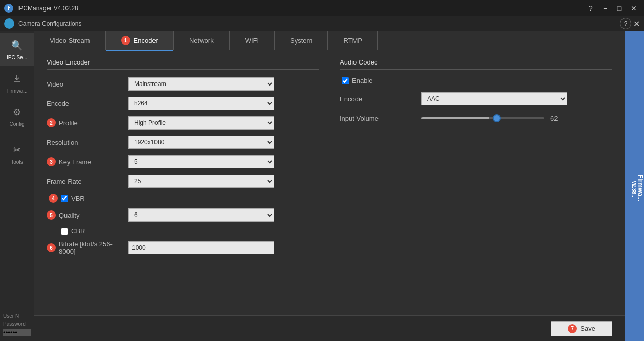 The height and width of the screenshot is (341, 644). What do you see at coordinates (17, 324) in the screenshot?
I see `password-label: Password` at bounding box center [17, 324].